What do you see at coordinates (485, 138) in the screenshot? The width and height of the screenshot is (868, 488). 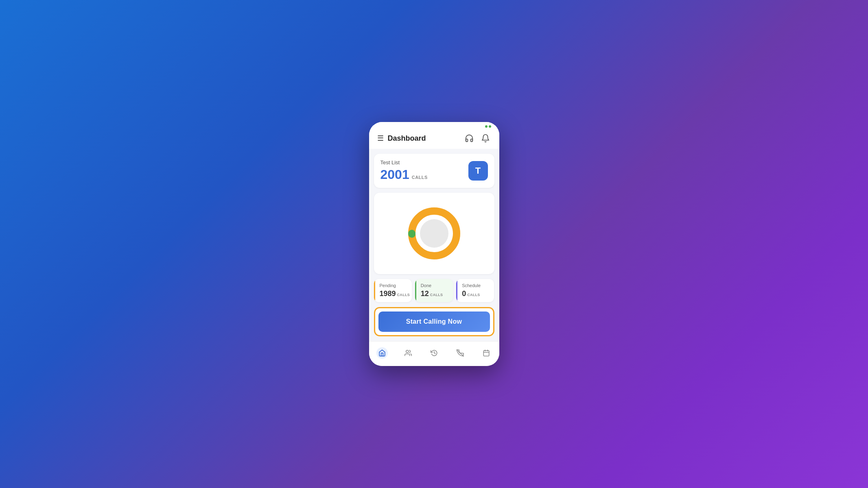 I see `bell-icon` at bounding box center [485, 138].